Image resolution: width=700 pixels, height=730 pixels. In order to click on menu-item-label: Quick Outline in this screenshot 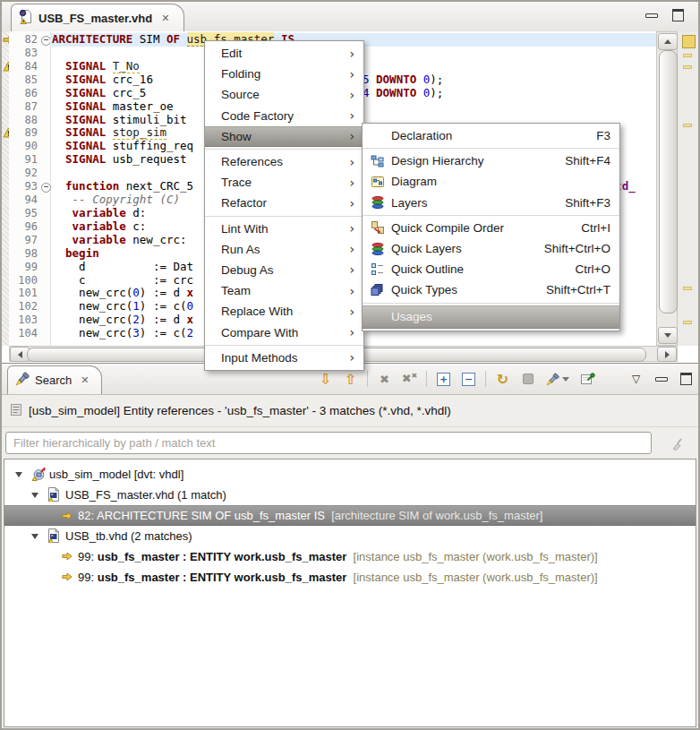, I will do `click(428, 269)`.